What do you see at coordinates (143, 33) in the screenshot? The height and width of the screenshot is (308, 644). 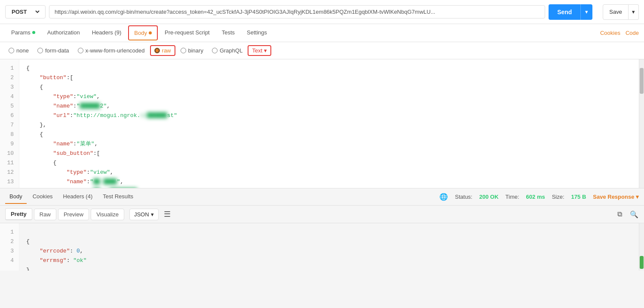 I see `tab-body: Body` at bounding box center [143, 33].